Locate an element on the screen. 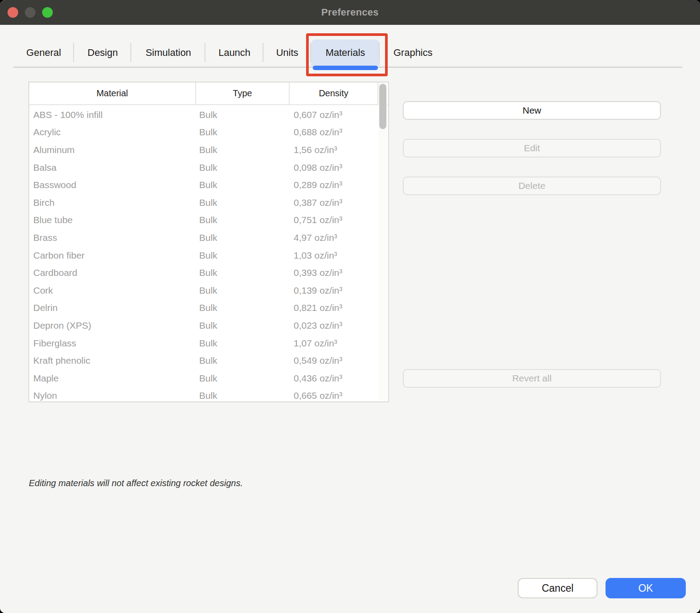  table-row: Aluminum Bulk 1,56 oz/in³ is located at coordinates (204, 150).